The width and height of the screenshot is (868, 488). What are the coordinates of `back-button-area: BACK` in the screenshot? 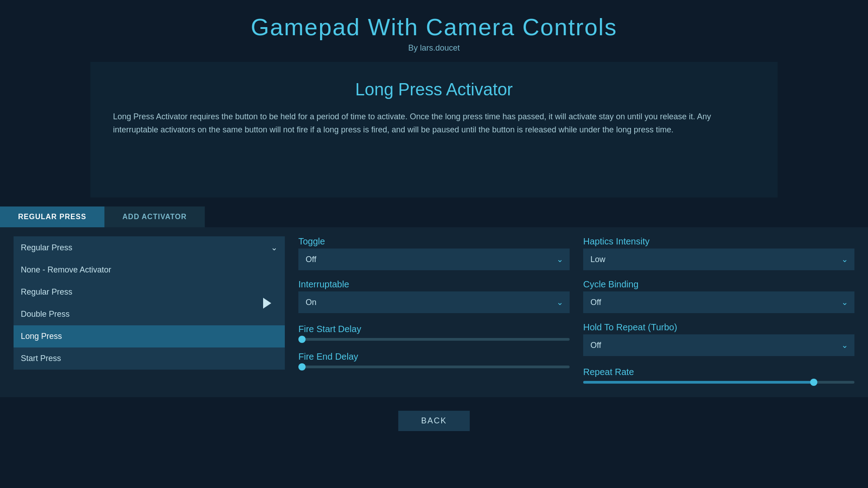 It's located at (434, 421).